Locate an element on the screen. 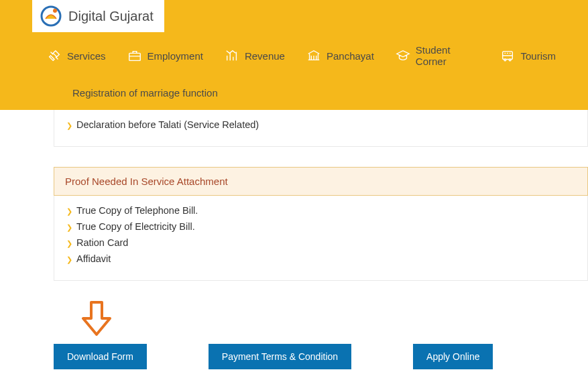 Image resolution: width=588 pixels, height=372 pixels. digital-gujarat-logo-icon is located at coordinates (51, 16).